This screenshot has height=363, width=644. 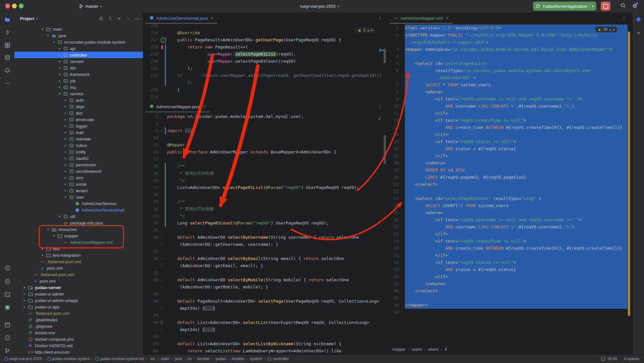 I want to click on tree-item-notify: ▸notify, so click(x=79, y=152).